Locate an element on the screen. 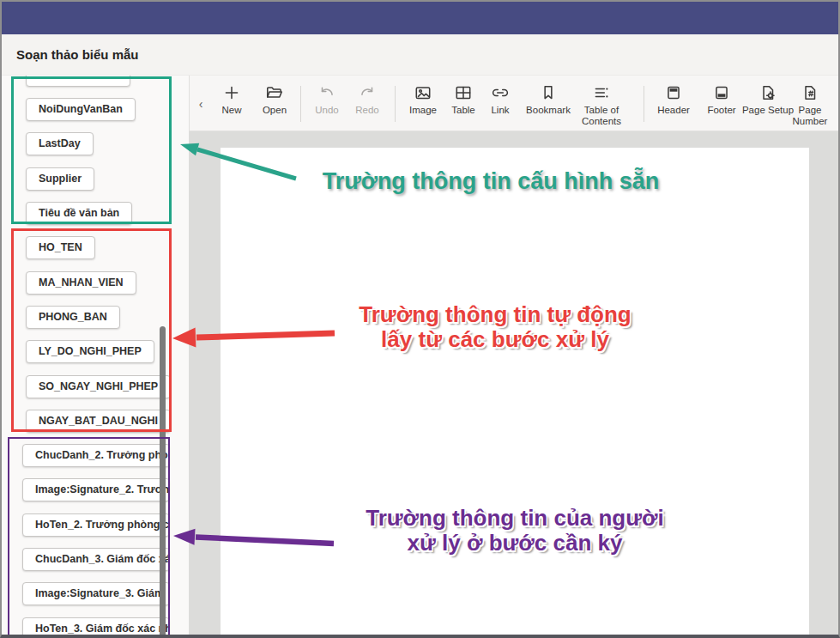 The width and height of the screenshot is (840, 638). toolbar-button-label: Bookmark is located at coordinates (548, 110).